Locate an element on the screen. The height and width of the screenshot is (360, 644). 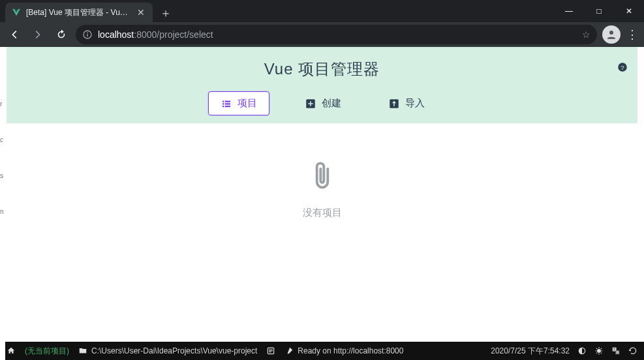
help-button: ? is located at coordinates (622, 67).